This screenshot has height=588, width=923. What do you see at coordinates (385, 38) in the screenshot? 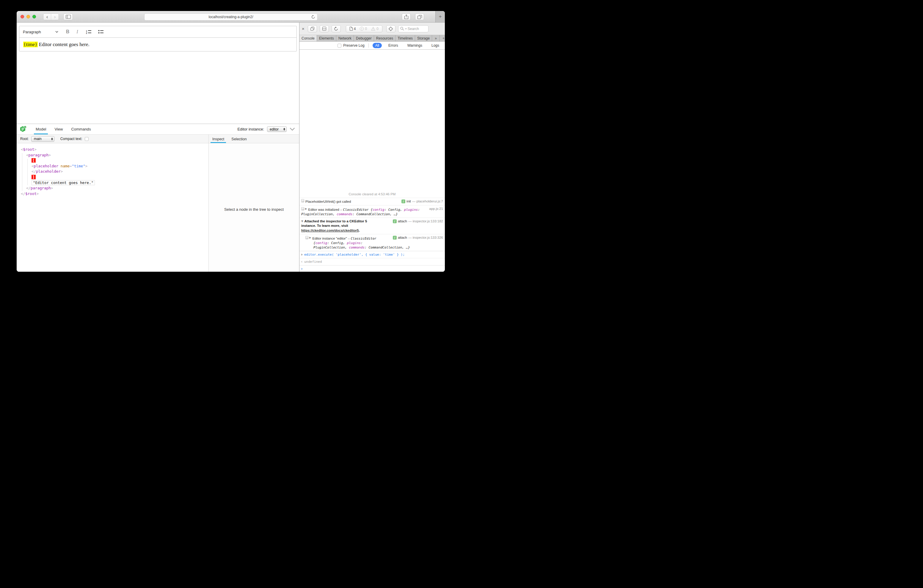
I see `tab-resources-label: Resources` at bounding box center [385, 38].